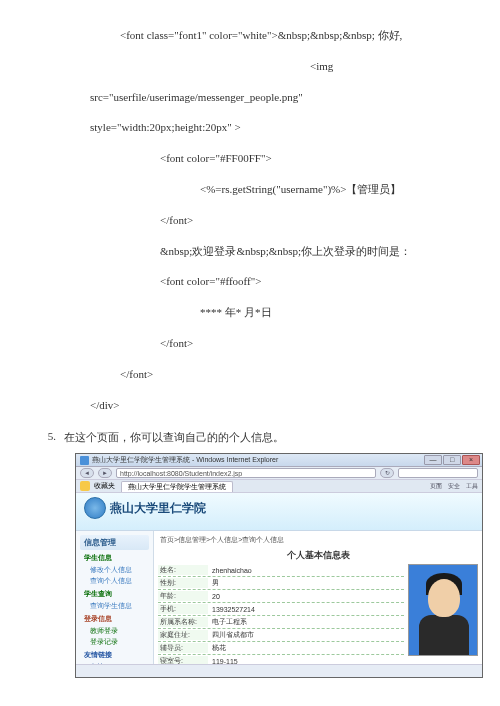 This screenshot has height=706, width=500. I want to click on breadcrumb: 首页>信息管理>个人信息>查询个人信息, so click(318, 540).